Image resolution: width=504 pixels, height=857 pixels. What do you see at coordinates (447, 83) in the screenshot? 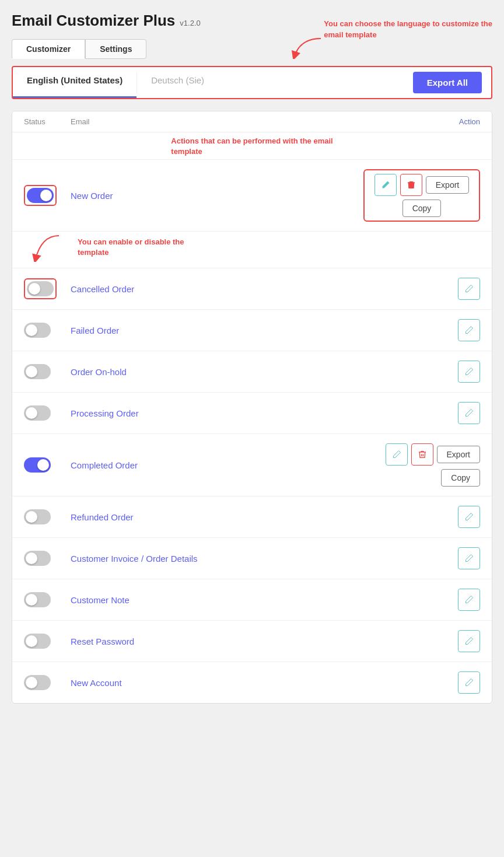
I see `export-all-button: Export All` at bounding box center [447, 83].